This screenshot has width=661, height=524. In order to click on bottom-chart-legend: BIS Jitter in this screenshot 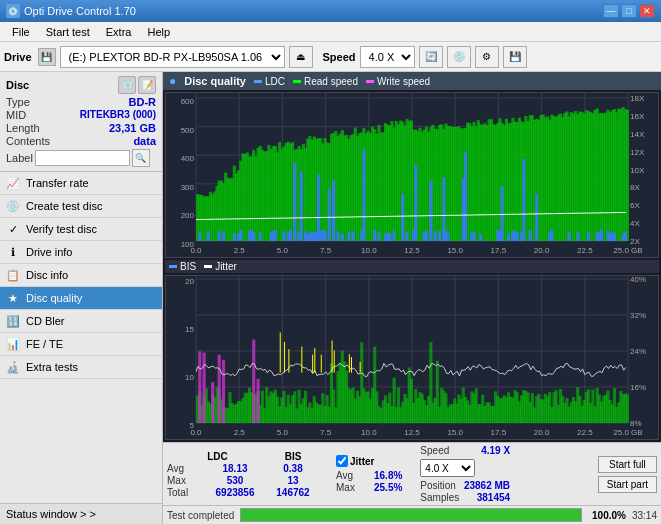, I will do `click(412, 266)`.